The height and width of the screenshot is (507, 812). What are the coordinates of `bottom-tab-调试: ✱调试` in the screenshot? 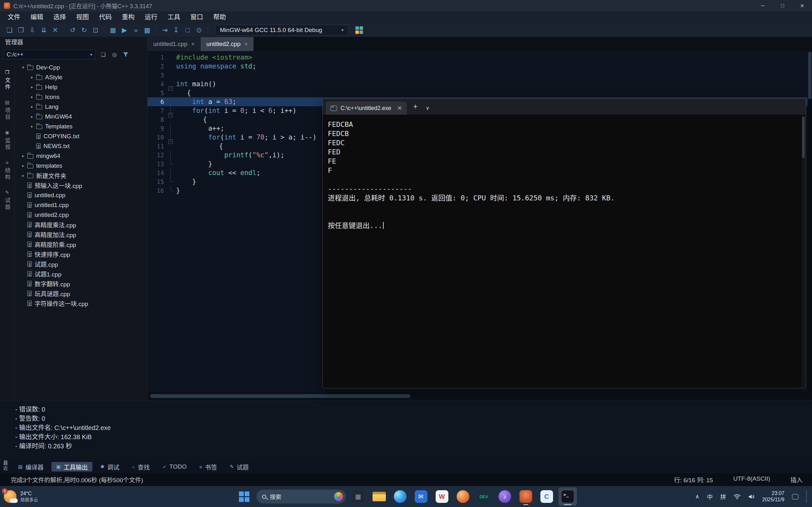 It's located at (110, 467).